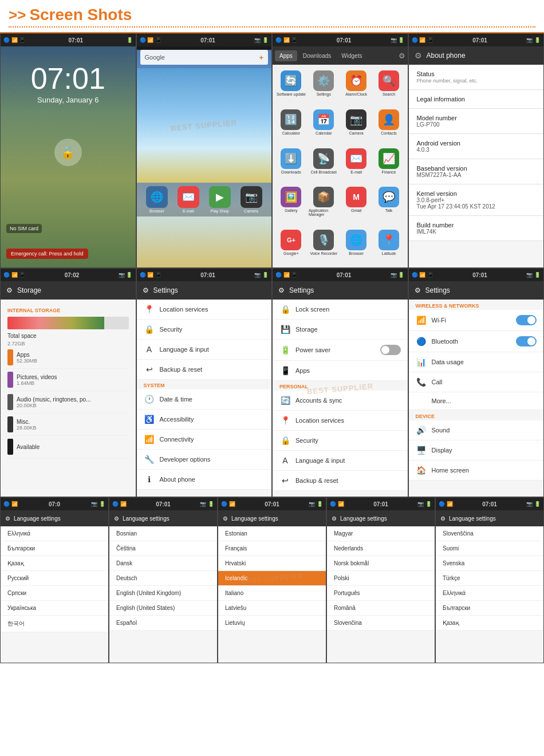 The width and height of the screenshot is (544, 756). What do you see at coordinates (340, 481) in the screenshot?
I see `settings-backup-2: ↩ Backup & reset` at bounding box center [340, 481].